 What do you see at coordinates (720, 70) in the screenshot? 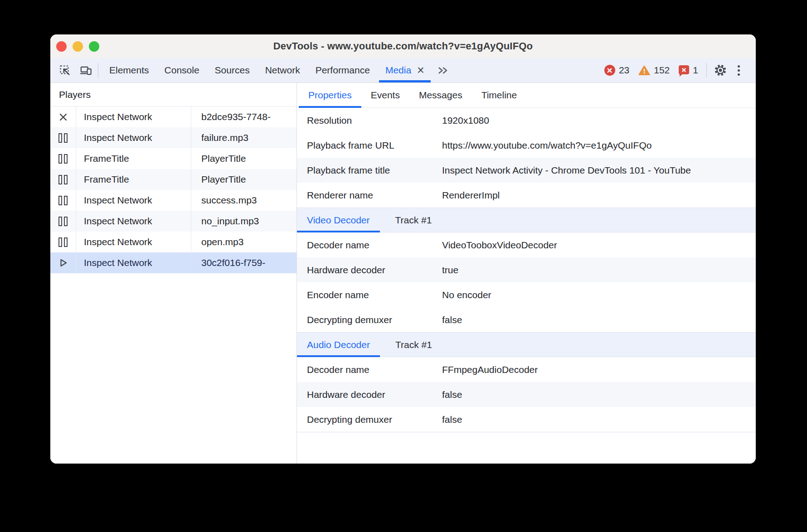
I see `gear-icon` at bounding box center [720, 70].